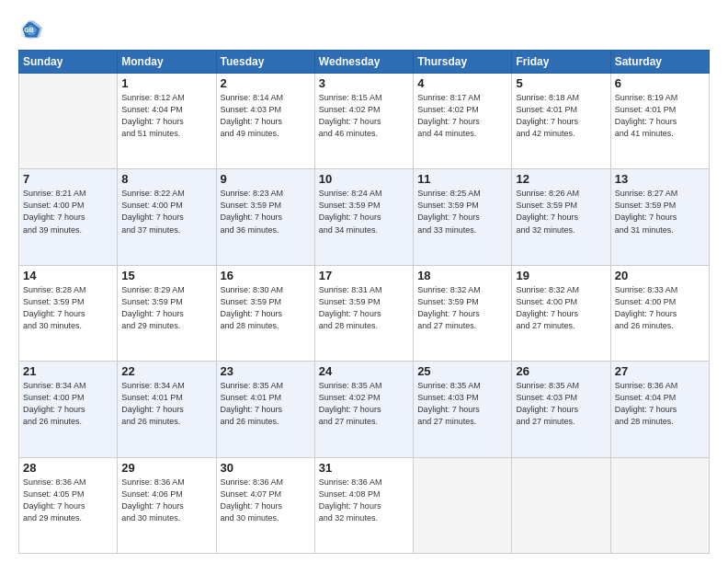 The image size is (728, 563). What do you see at coordinates (68, 178) in the screenshot?
I see `day-number: 7` at bounding box center [68, 178].